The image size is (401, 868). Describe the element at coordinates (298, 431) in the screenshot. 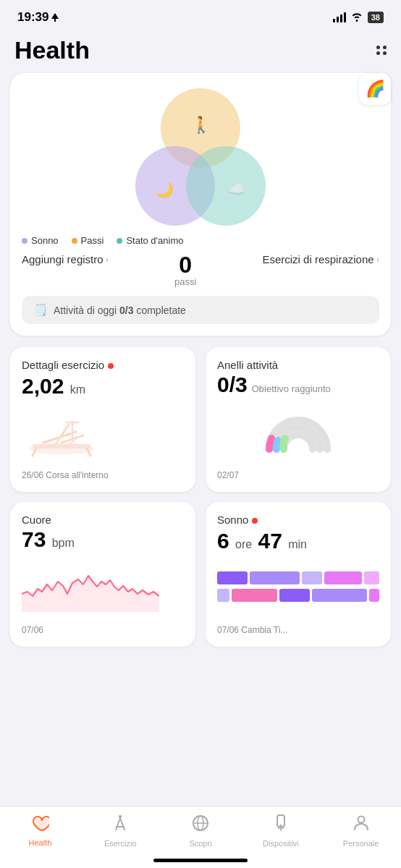

I see `rainbow-arc-area` at that location.